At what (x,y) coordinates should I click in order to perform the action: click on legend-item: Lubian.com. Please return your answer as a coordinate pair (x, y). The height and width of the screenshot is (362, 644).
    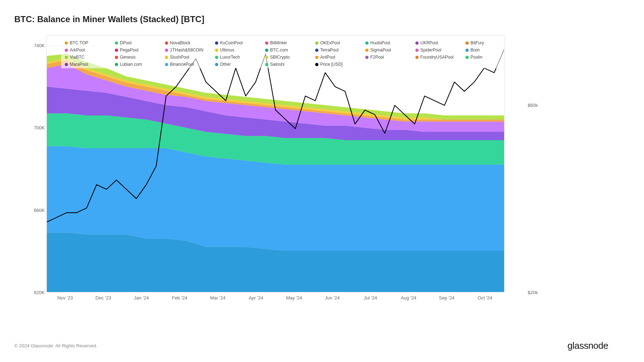
    Looking at the image, I should click on (140, 64).